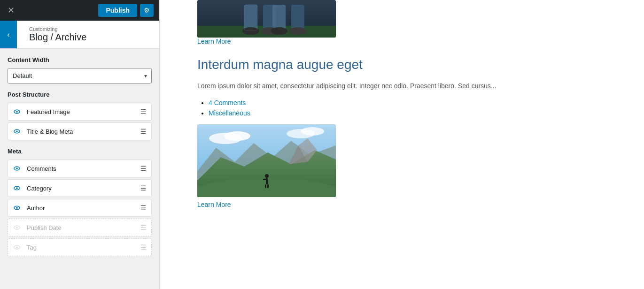 Image resolution: width=644 pixels, height=289 pixels. I want to click on comments-link: 4 Comments, so click(227, 103).